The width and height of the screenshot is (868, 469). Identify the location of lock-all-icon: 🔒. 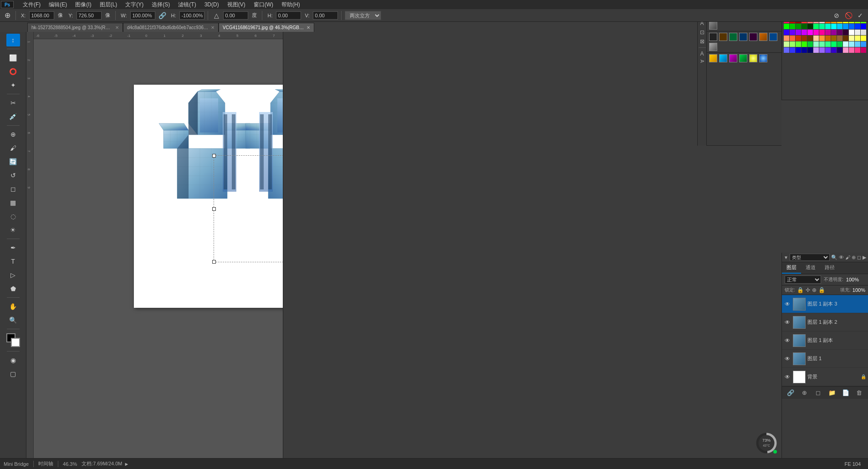
(822, 290).